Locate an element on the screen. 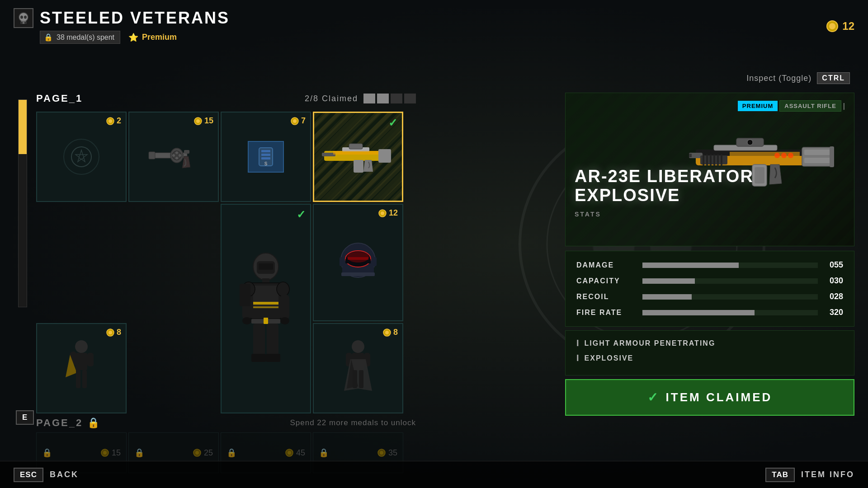 This screenshot has height=488, width=868. grid-item-1: 2 is located at coordinates (81, 157).